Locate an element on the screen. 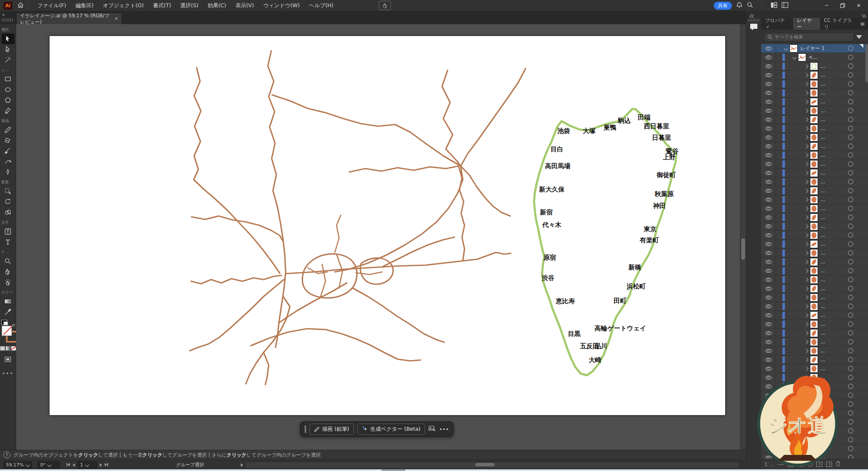  menu-item-1: 編集(E) is located at coordinates (85, 6).